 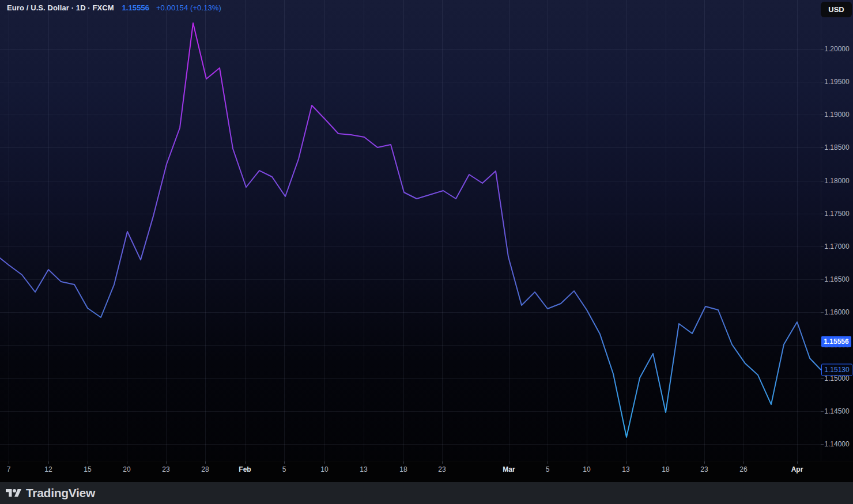 I want to click on price-axis-label: 1.18500, so click(x=837, y=147).